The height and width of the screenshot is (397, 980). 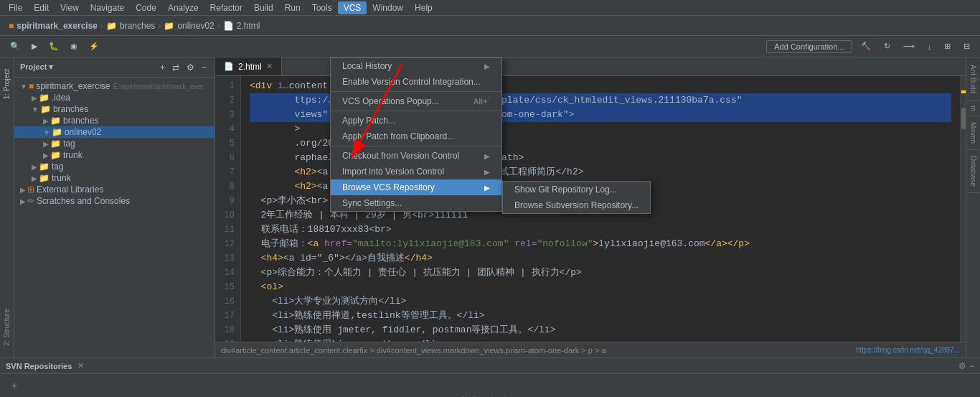 What do you see at coordinates (94, 46) in the screenshot?
I see `toolbar-profile-btn: ⚡` at bounding box center [94, 46].